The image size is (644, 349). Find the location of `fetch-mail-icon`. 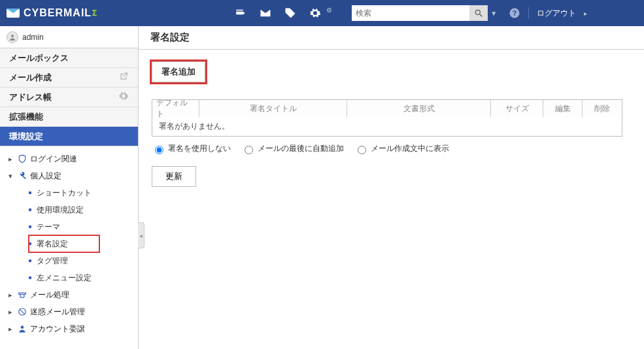

fetch-mail-icon is located at coordinates (241, 13).